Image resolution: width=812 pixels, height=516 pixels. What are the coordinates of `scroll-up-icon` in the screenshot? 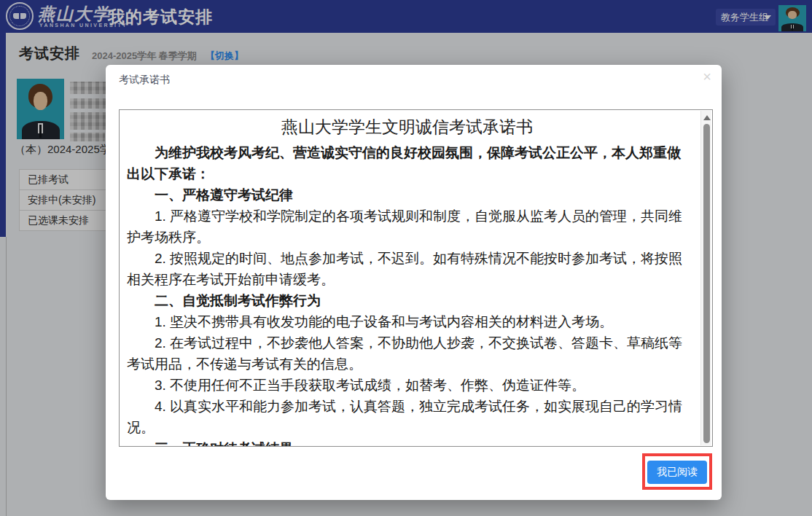 It's located at (707, 118).